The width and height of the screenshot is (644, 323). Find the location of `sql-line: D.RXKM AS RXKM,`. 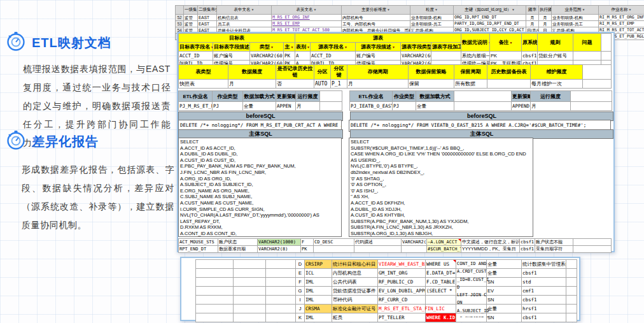

sql-line: D.RXKM AS RXKM, is located at coordinates (260, 227).